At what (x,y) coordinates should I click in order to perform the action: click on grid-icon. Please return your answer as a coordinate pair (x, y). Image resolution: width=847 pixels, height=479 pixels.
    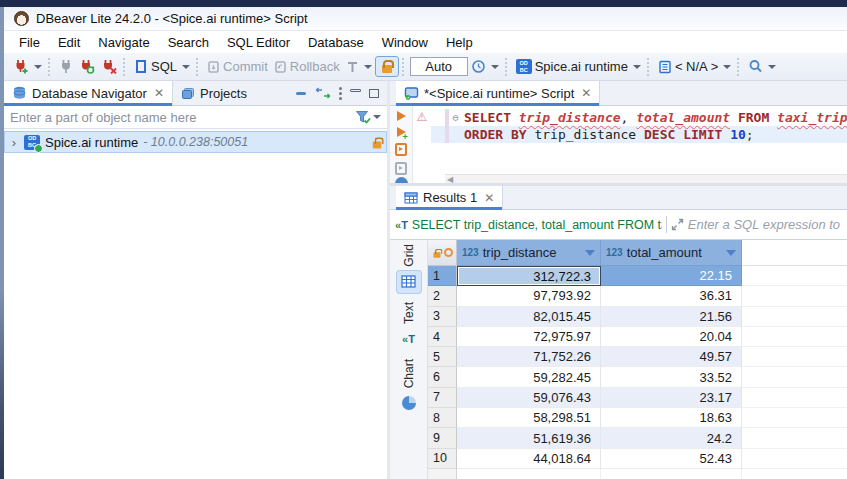
    Looking at the image, I should click on (408, 282).